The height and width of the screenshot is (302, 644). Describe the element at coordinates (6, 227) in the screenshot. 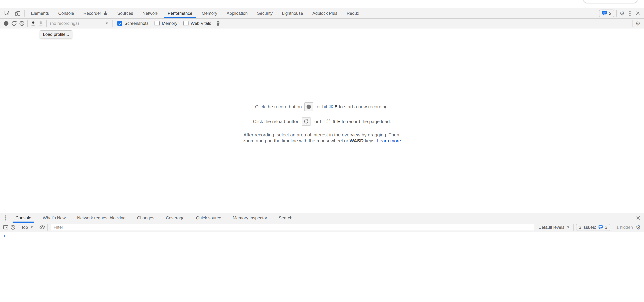

I see `show-console-sidebar-button` at that location.